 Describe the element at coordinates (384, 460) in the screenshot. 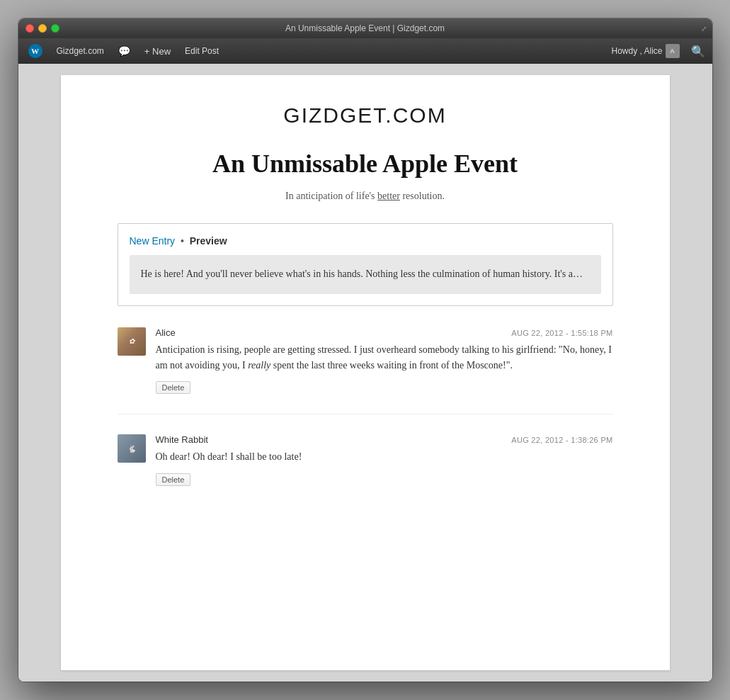

I see `rabbit-comment-body: White Rabbit AUG 22, 2012 - 1:38:26 PM O…` at that location.